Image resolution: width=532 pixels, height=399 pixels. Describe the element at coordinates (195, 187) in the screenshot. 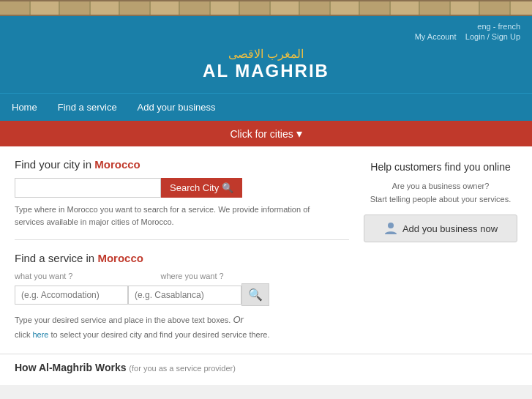

I see `city-search-button-label: Search City` at that location.